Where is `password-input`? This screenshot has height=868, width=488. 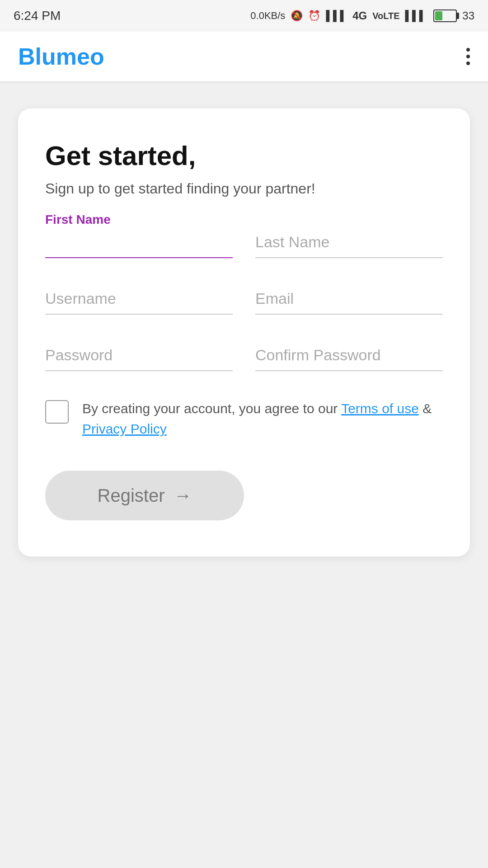
password-input is located at coordinates (139, 356).